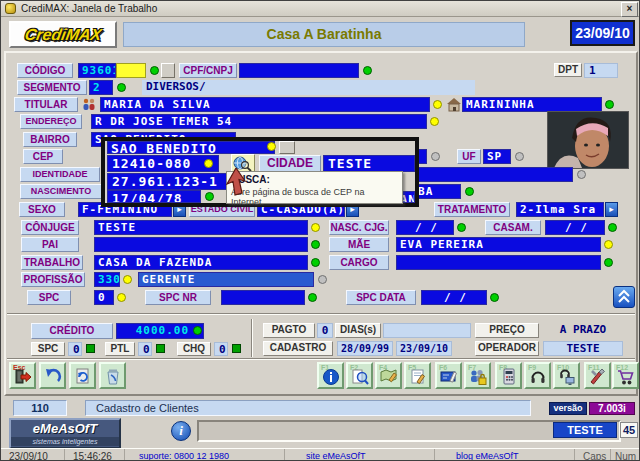 The image size is (640, 461). Describe the element at coordinates (360, 376) in the screenshot. I see `toolbar-button-search: F2` at that location.